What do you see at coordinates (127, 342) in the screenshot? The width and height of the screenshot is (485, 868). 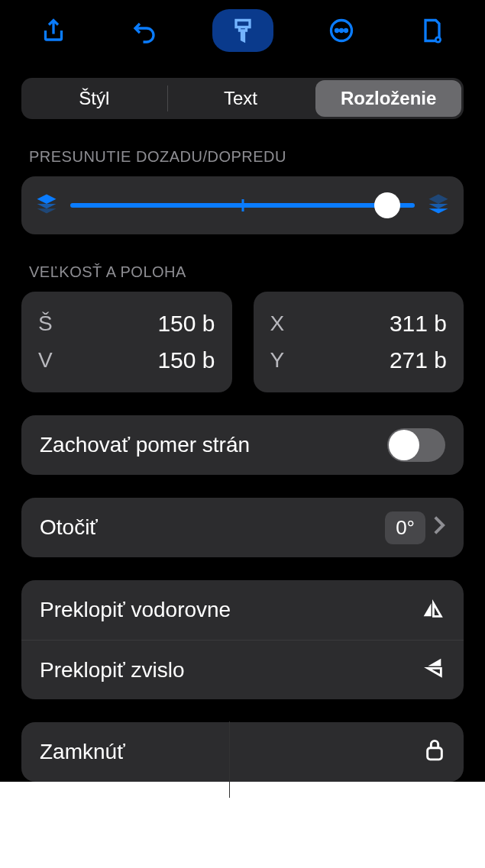 I see `size-card: Š 150 b V 150 b` at bounding box center [127, 342].